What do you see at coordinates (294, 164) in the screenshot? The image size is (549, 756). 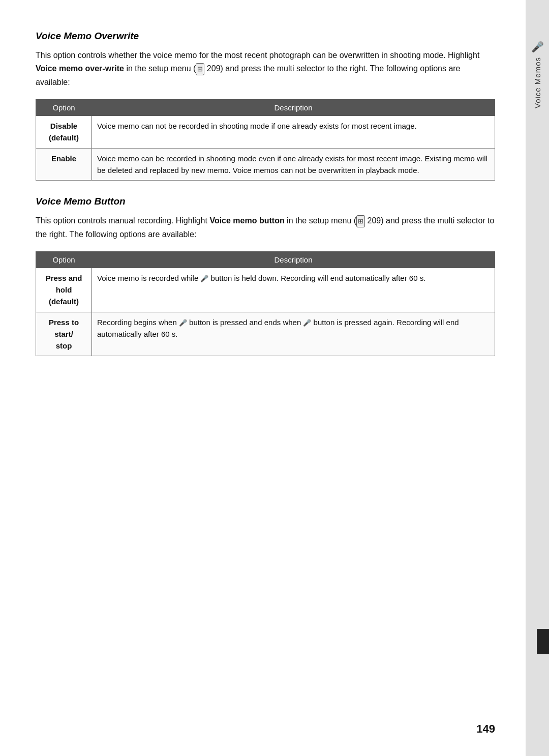 I see `desc-enable: Voice memo can be recorded in shooting m…` at bounding box center [294, 164].